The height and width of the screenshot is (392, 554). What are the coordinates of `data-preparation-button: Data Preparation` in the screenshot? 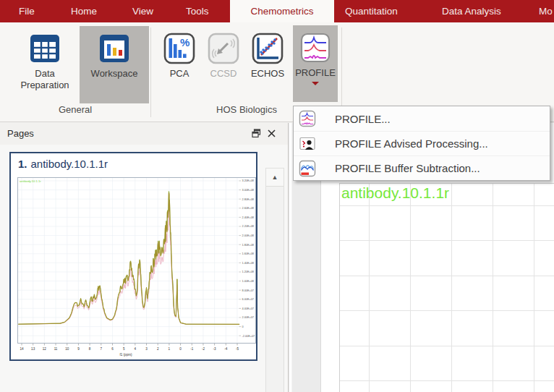 It's located at (45, 65).